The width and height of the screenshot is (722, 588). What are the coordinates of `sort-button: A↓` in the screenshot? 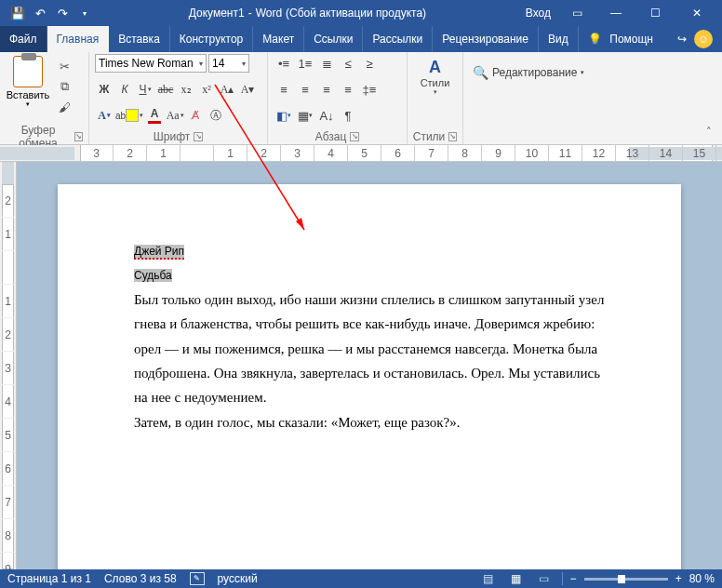 It's located at (327, 115).